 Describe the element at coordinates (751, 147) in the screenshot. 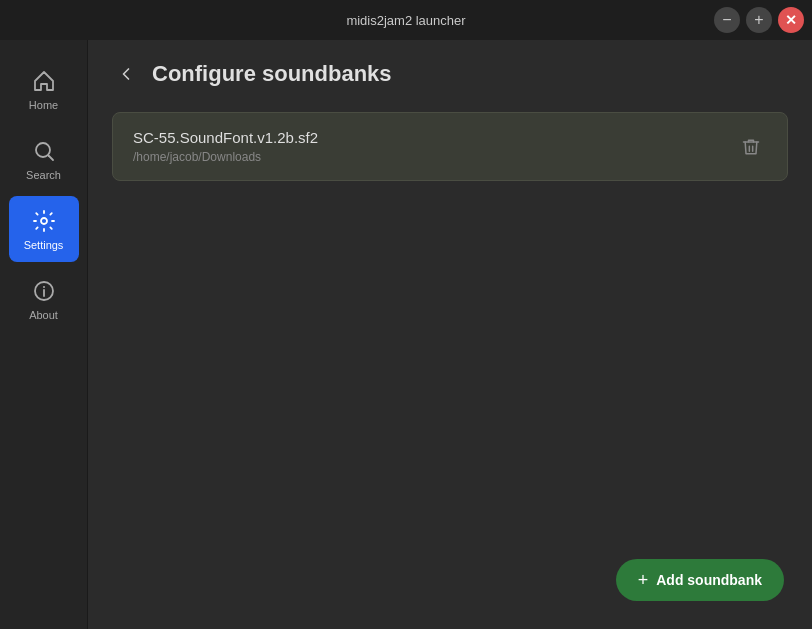

I see `trash-icon` at that location.